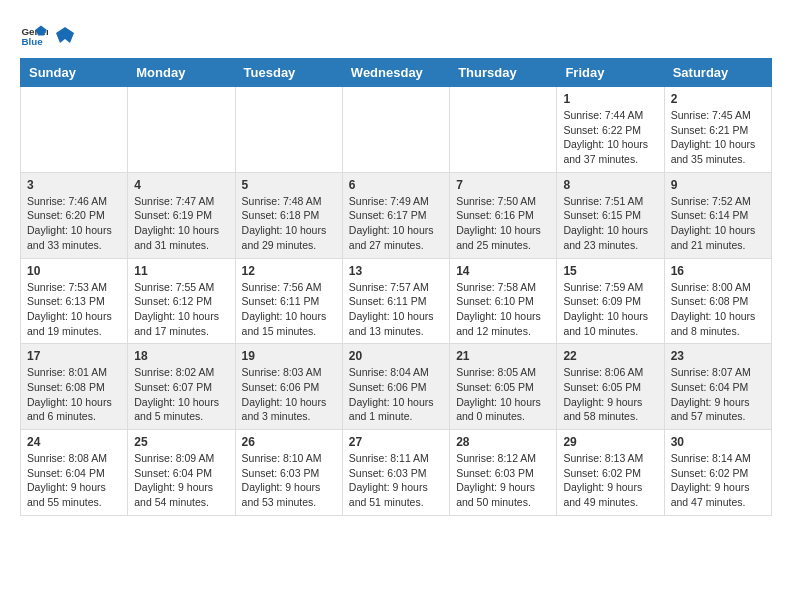 Image resolution: width=792 pixels, height=612 pixels. I want to click on day-info-line: Sunrise: 8:12 AM, so click(503, 458).